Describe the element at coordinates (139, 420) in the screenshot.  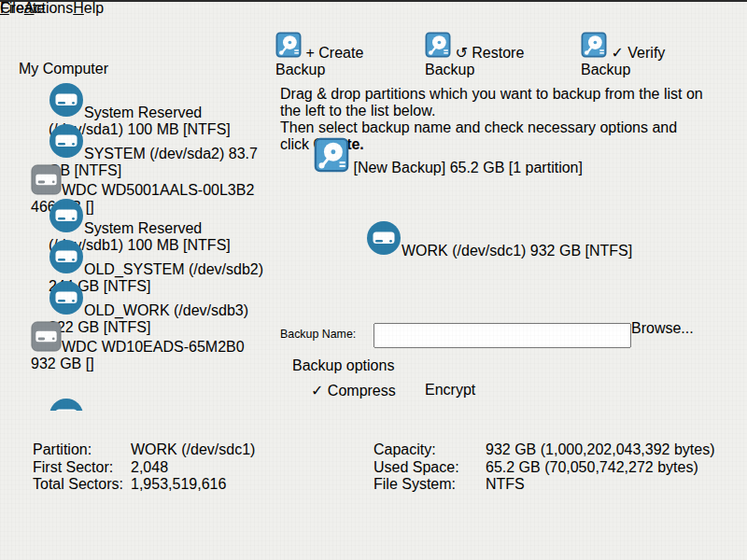
I see `drive-list-hscrollbar` at that location.